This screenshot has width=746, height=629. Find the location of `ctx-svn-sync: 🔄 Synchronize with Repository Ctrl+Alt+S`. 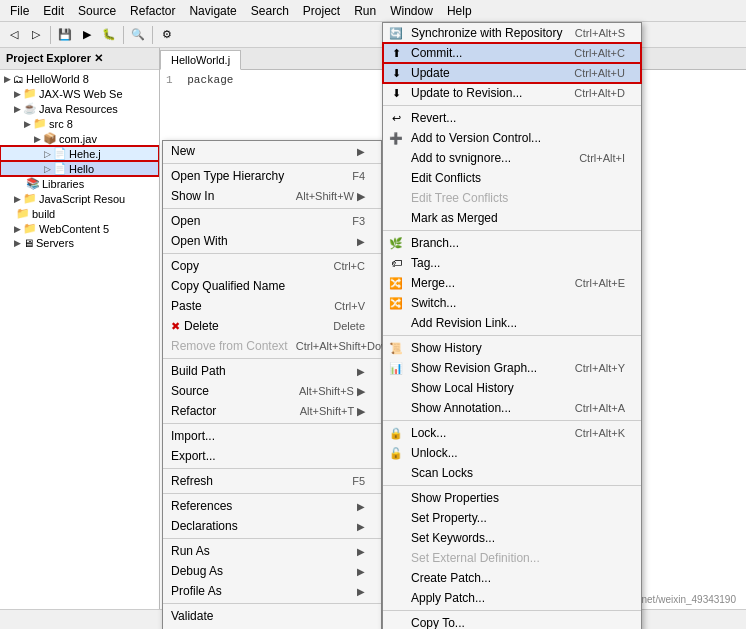

ctx-svn-sync: 🔄 Synchronize with Repository Ctrl+Alt+S is located at coordinates (512, 33).